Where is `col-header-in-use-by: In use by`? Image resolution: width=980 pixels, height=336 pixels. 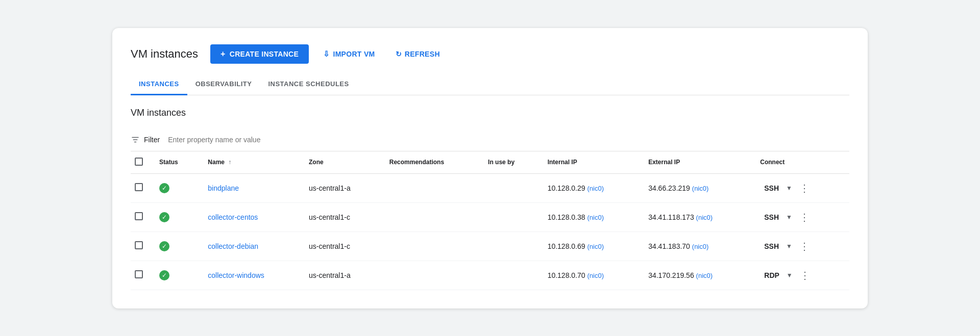 col-header-in-use-by: In use by is located at coordinates (509, 163).